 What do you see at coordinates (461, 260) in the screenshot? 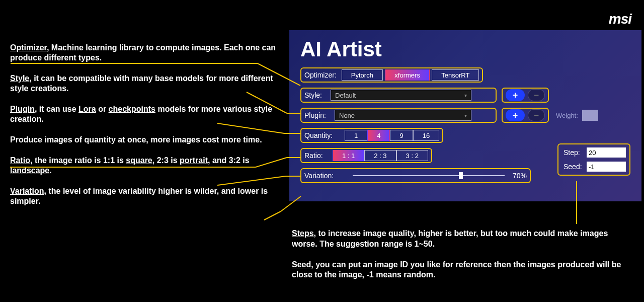
I see `explanations-bottom: Steps, to increase image quality, higher…` at bounding box center [461, 260].